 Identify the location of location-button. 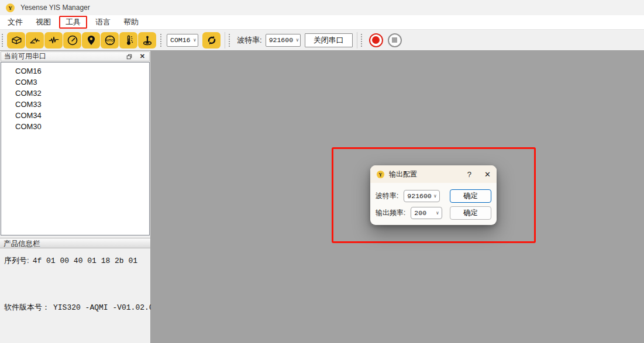
(91, 40).